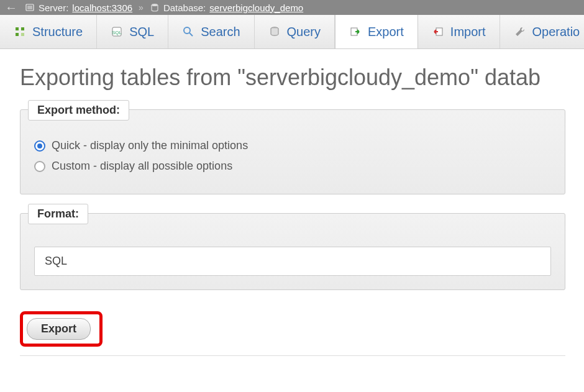 Image resolution: width=584 pixels, height=392 pixels. Describe the element at coordinates (61, 329) in the screenshot. I see `export-button-highlight: Export` at that location.